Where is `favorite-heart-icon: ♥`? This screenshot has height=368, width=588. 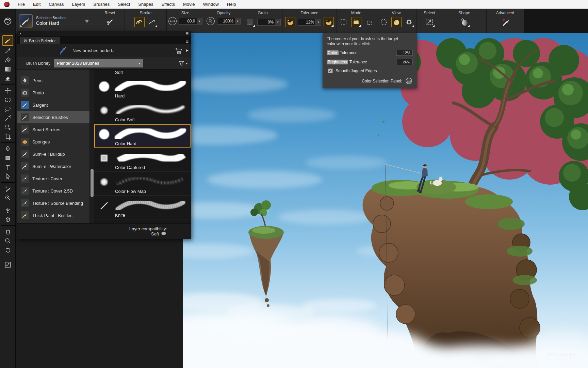
favorite-heart-icon: ♥ is located at coordinates (87, 21).